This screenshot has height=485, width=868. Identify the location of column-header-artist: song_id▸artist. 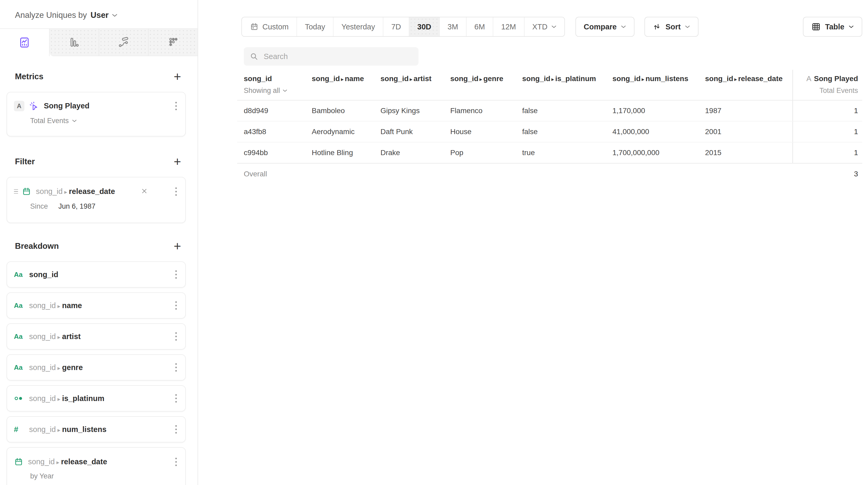
(409, 85).